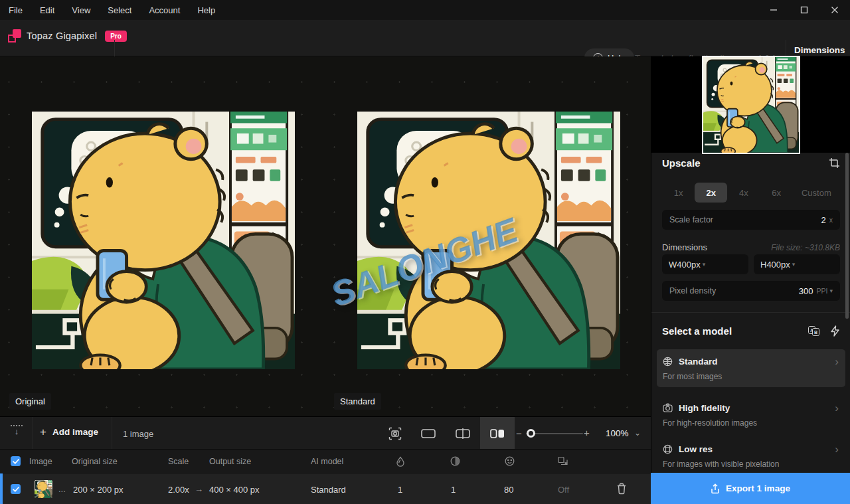  I want to click on compare-b: B, so click(815, 332).